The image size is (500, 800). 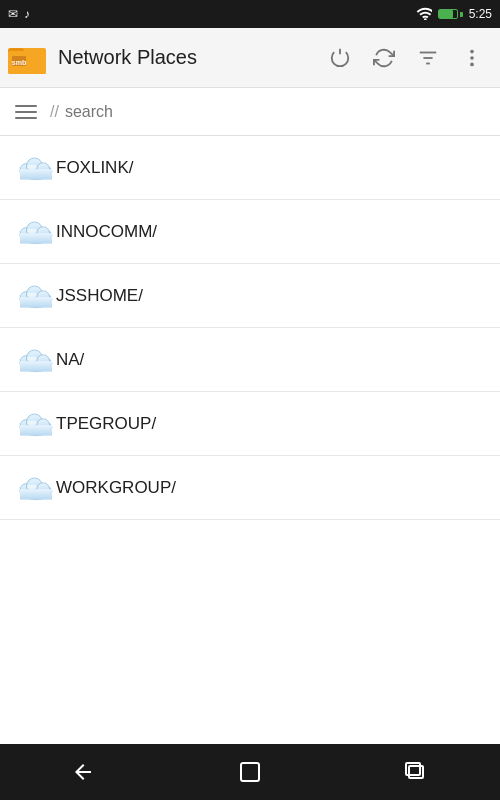 What do you see at coordinates (428, 58) in the screenshot?
I see `filter-button` at bounding box center [428, 58].